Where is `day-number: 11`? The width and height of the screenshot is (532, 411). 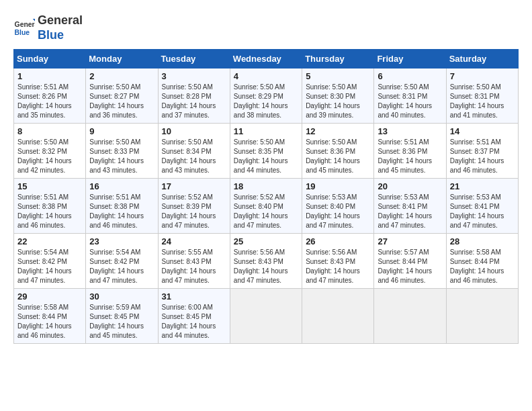 day-number: 11 is located at coordinates (266, 132).